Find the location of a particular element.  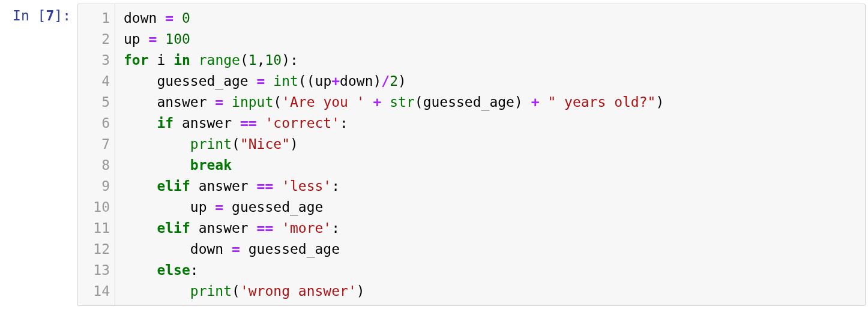

code-token: up is located at coordinates (132, 39).